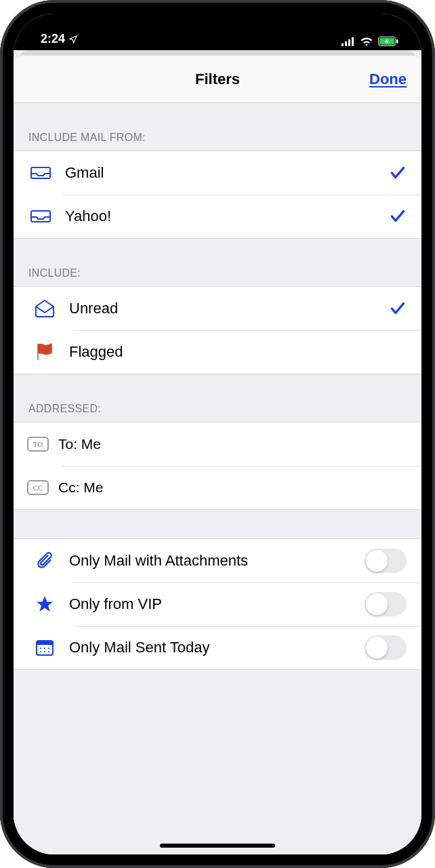 The image size is (435, 868). I want to click on nav-bar: Filters Done, so click(218, 79).